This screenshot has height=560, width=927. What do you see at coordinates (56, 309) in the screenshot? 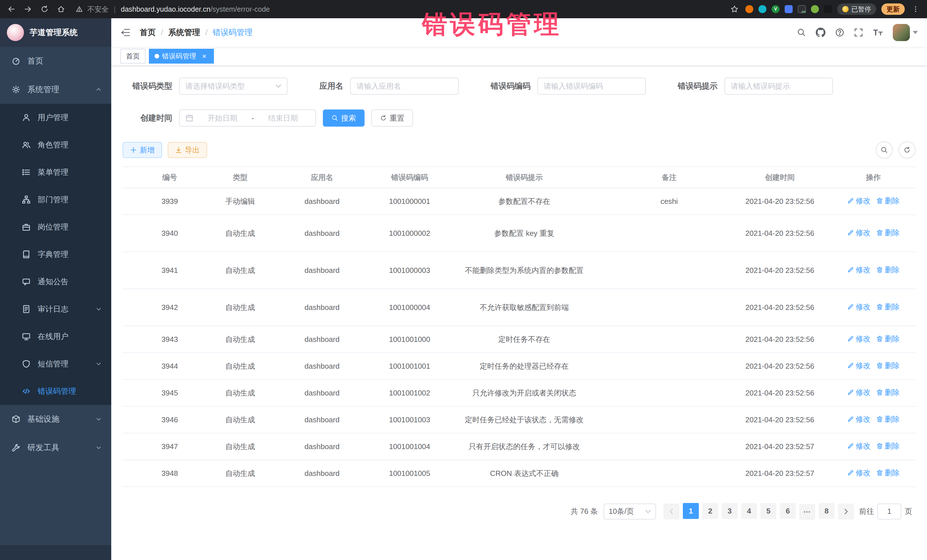
I see `sidebar-item-审计日志: 审计日志` at bounding box center [56, 309].